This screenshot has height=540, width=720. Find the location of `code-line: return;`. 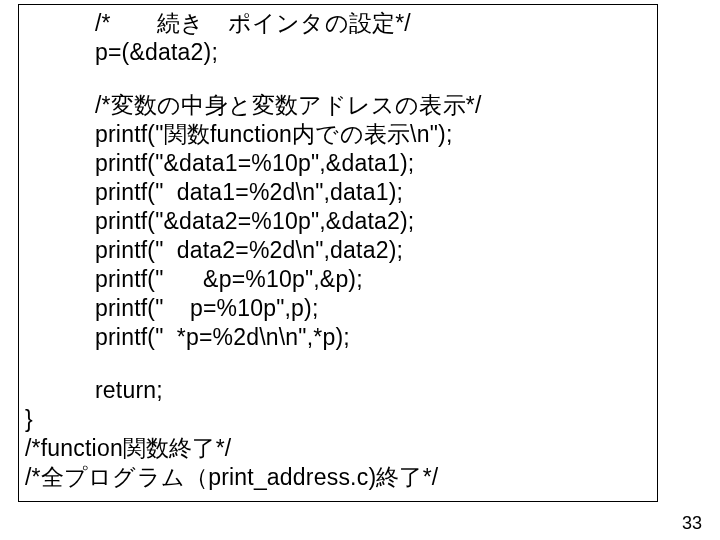

code-line: return; is located at coordinates (338, 390).